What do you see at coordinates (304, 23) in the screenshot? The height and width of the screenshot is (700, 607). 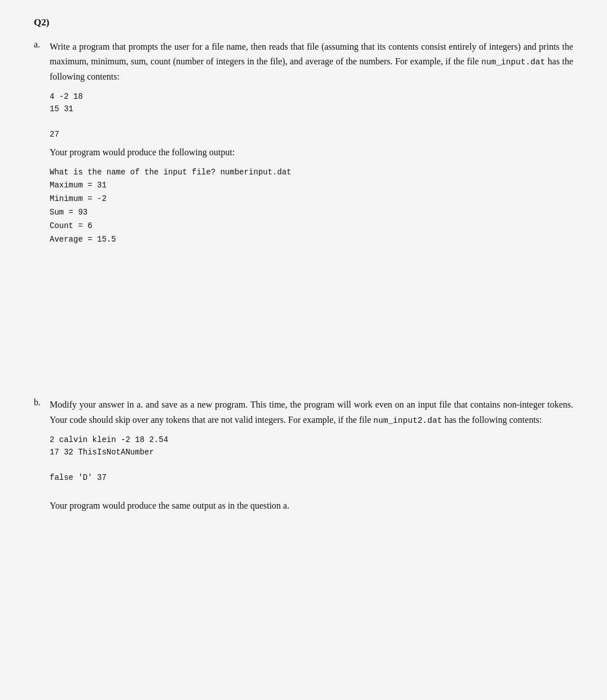 I see `question-header: Q2)` at bounding box center [304, 23].